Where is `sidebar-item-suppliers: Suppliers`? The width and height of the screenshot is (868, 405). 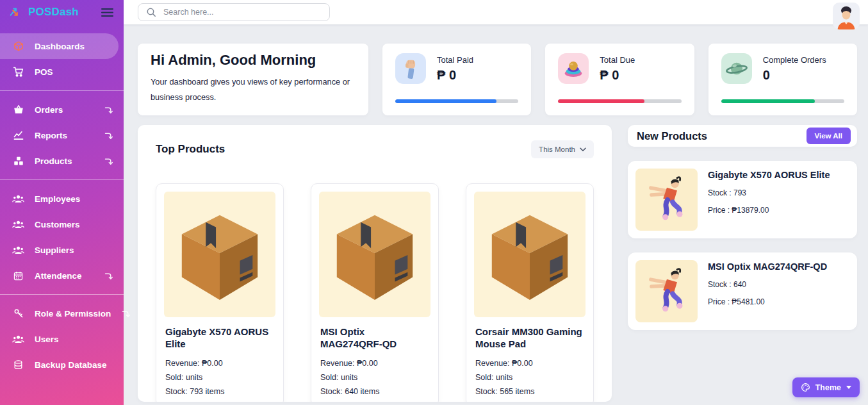
sidebar-item-suppliers: Suppliers is located at coordinates (61, 250).